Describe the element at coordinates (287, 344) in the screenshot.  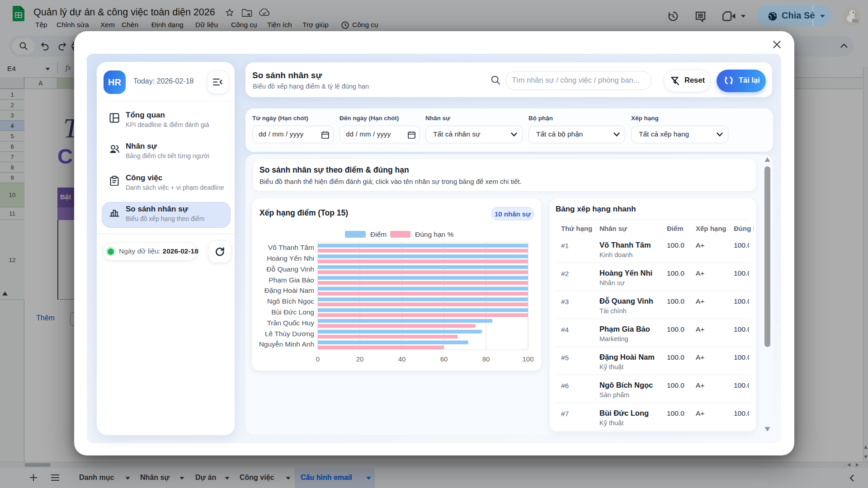
I see `svg-text: Nguyễn Minh Anh` at that location.